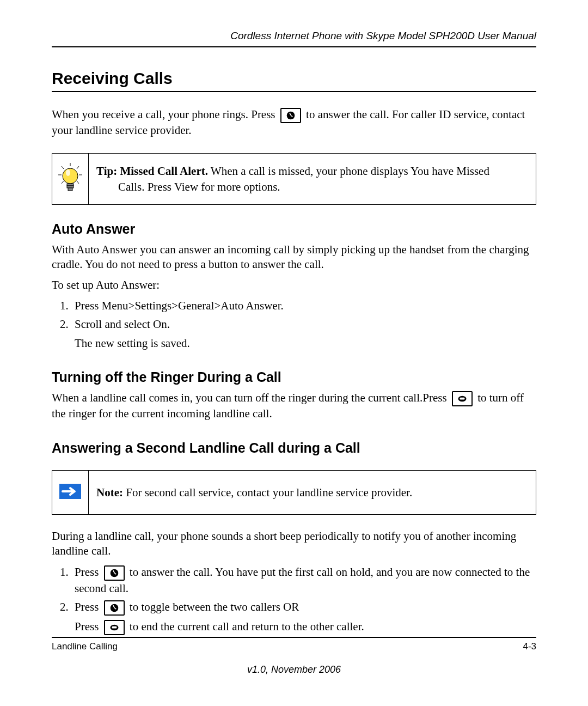 Image resolution: width=588 pixels, height=706 pixels. I want to click on step-text: Press Menu>Settings>General>Auto Answer., so click(179, 306).